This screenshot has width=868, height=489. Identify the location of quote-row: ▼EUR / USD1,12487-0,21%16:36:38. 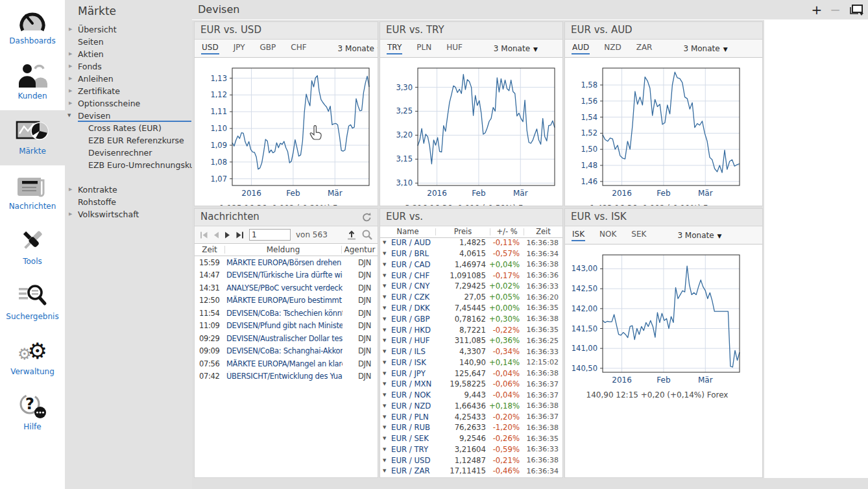
(471, 460).